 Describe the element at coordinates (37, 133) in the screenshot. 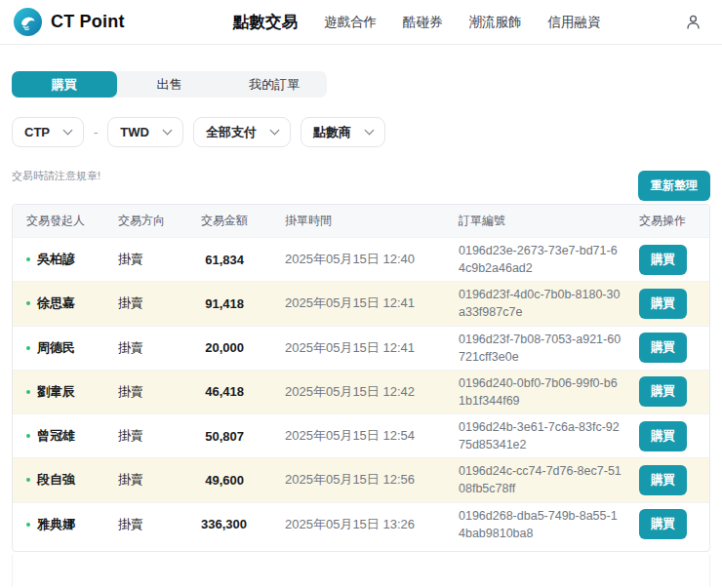

I see `filter-currency-from-value: CTP` at that location.